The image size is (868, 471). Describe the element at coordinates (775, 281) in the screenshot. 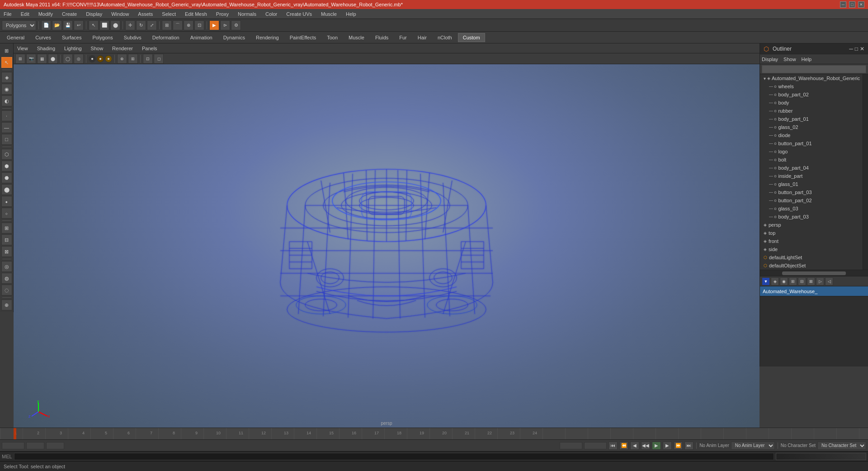

I see `cb-btn2: ◈` at that location.